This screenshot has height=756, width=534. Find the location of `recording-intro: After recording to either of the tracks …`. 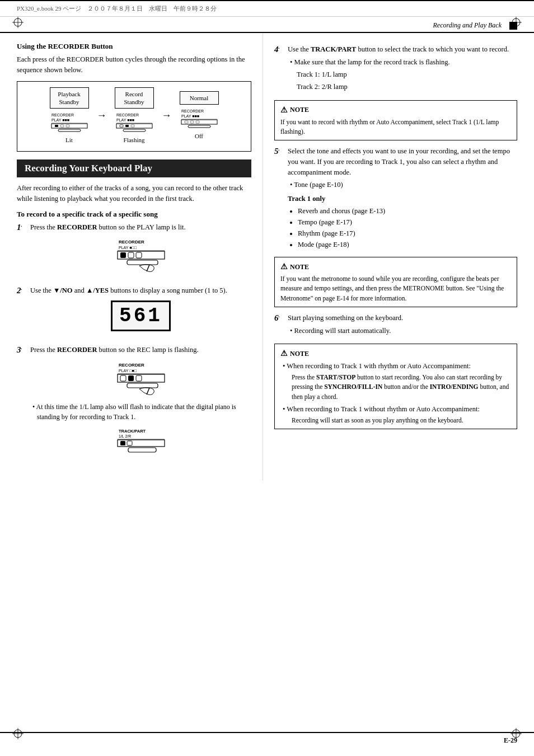

recording-intro: After recording to either of the tracks … is located at coordinates (134, 194).